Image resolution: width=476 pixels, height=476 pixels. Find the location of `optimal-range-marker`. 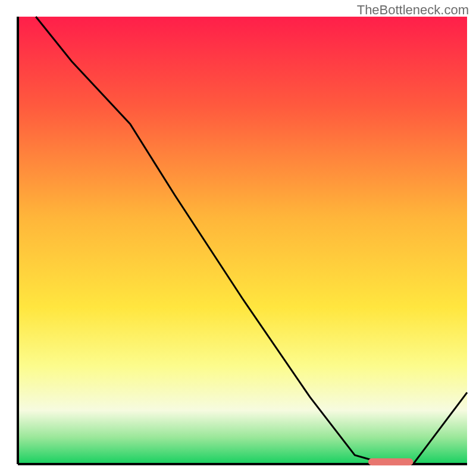

optimal-range-marker is located at coordinates (391, 462).